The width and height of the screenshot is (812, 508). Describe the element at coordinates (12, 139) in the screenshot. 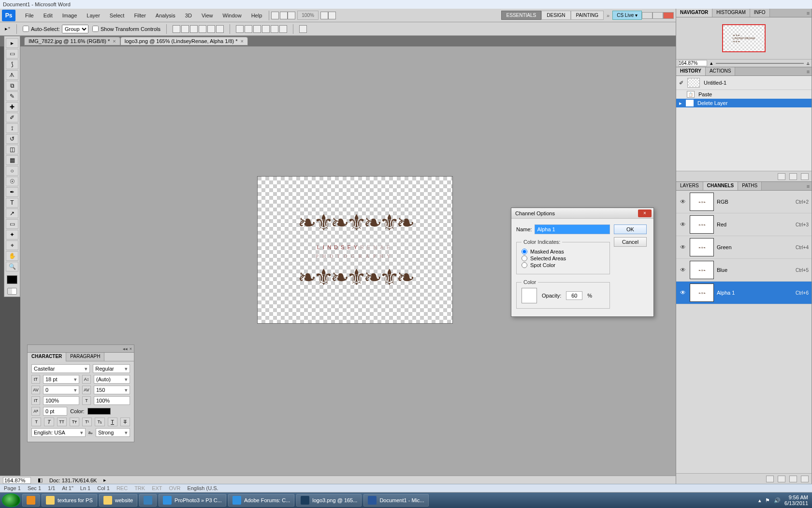

I see `history-brush-tool-icon: ↺` at that location.